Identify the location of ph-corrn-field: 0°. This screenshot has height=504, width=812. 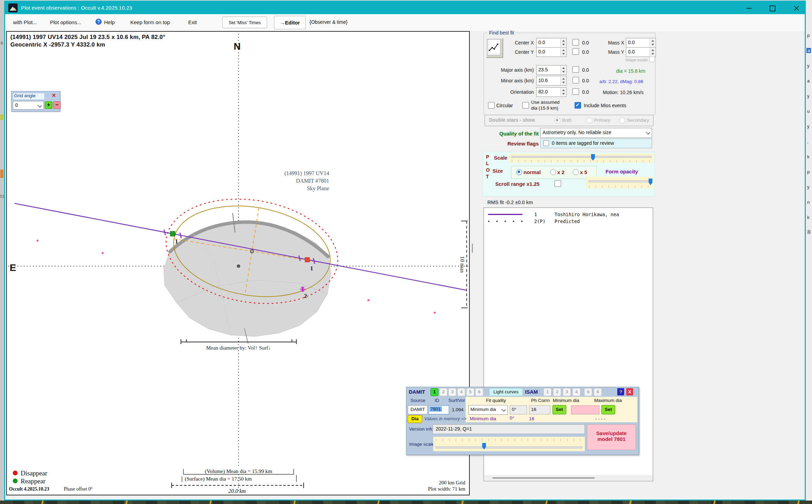
(518, 410).